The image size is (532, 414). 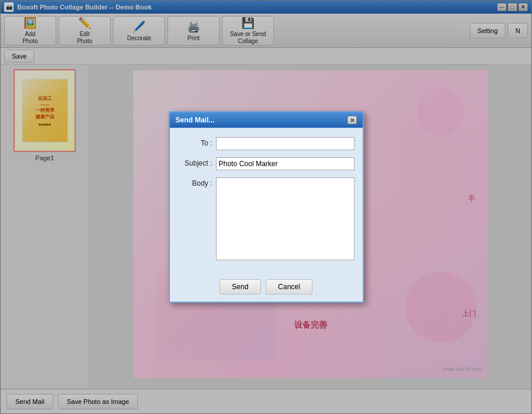 What do you see at coordinates (240, 287) in the screenshot?
I see `send-button: Send` at bounding box center [240, 287].